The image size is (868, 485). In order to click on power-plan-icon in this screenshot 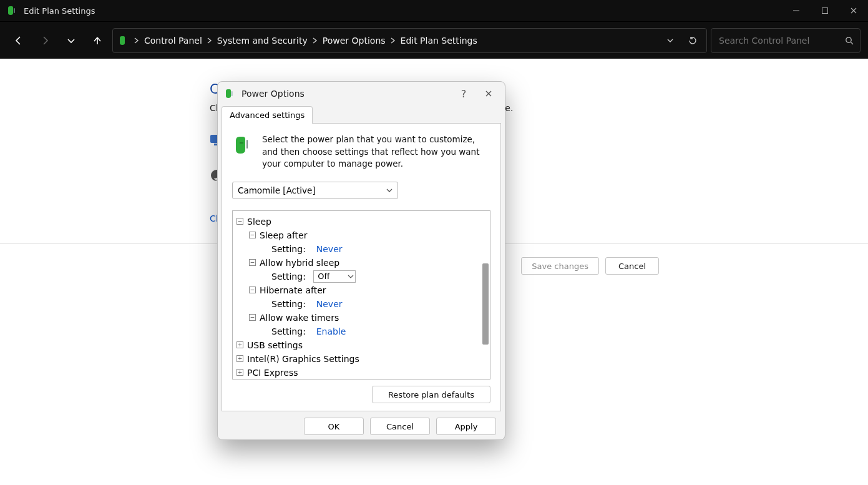, I will do `click(243, 145)`.